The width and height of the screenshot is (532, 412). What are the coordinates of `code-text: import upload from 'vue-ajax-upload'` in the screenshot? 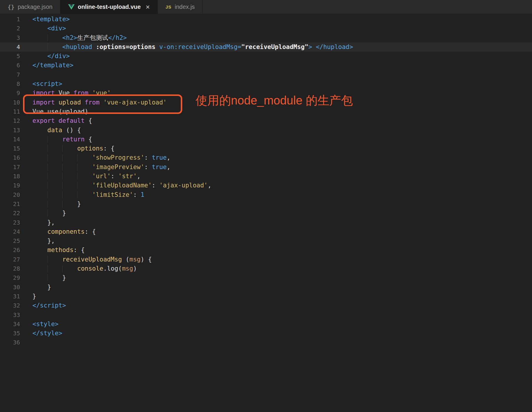 It's located at (97, 103).